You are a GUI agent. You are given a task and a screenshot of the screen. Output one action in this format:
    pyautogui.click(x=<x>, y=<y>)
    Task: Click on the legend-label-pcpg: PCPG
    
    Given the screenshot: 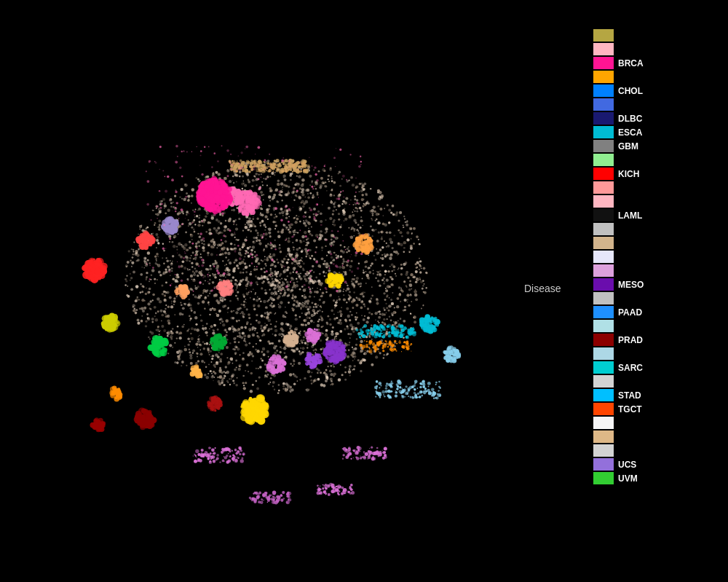 What is the action you would take?
    pyautogui.click(x=630, y=326)
    